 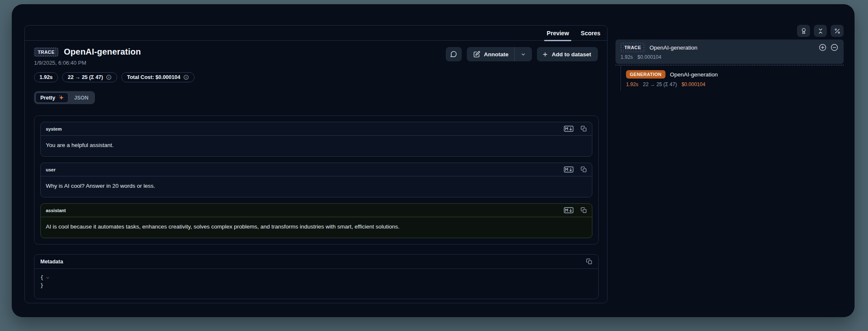 I want to click on tab-pretty: Pretty, so click(x=52, y=97).